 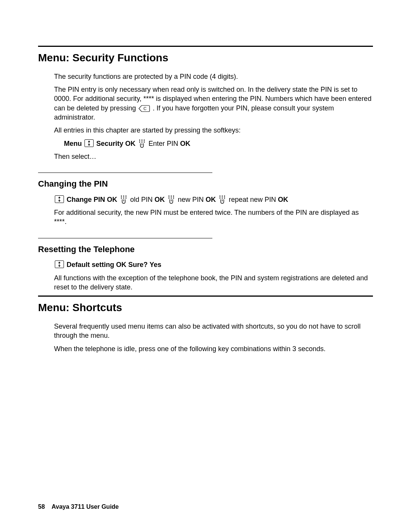 What do you see at coordinates (164, 144) in the screenshot?
I see `label-enter-pin: Enter PIN` at bounding box center [164, 144].